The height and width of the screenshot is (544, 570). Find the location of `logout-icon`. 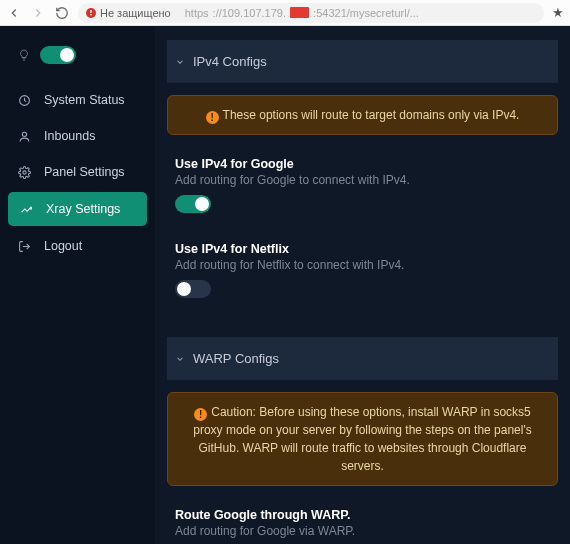

logout-icon is located at coordinates (25, 246).